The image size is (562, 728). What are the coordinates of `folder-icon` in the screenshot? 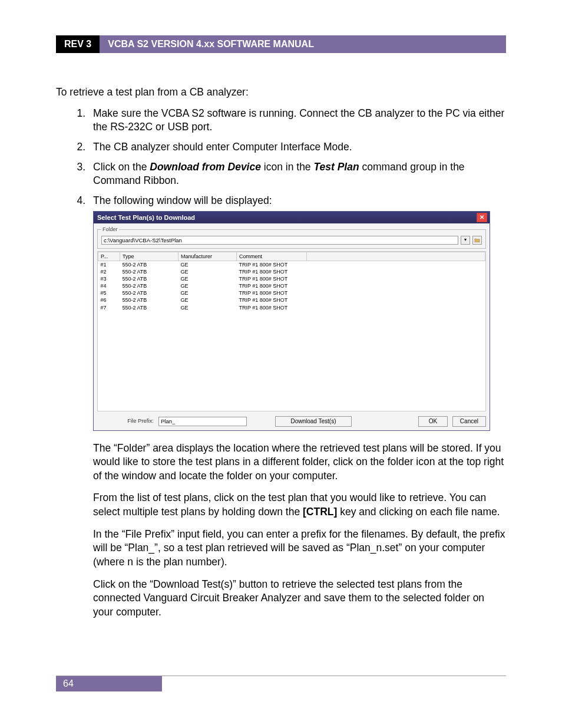 It's located at (477, 241).